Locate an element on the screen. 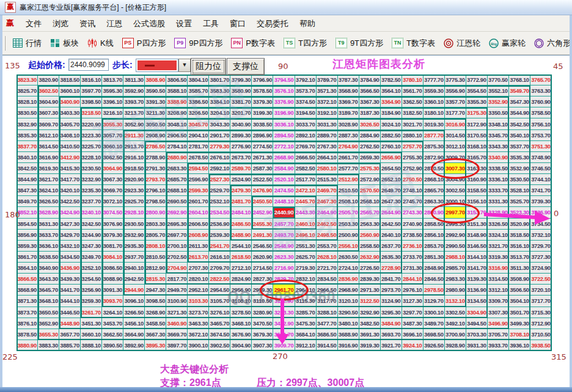 This screenshot has height=392, width=572. grid-cell: 3007.30 is located at coordinates (456, 169).